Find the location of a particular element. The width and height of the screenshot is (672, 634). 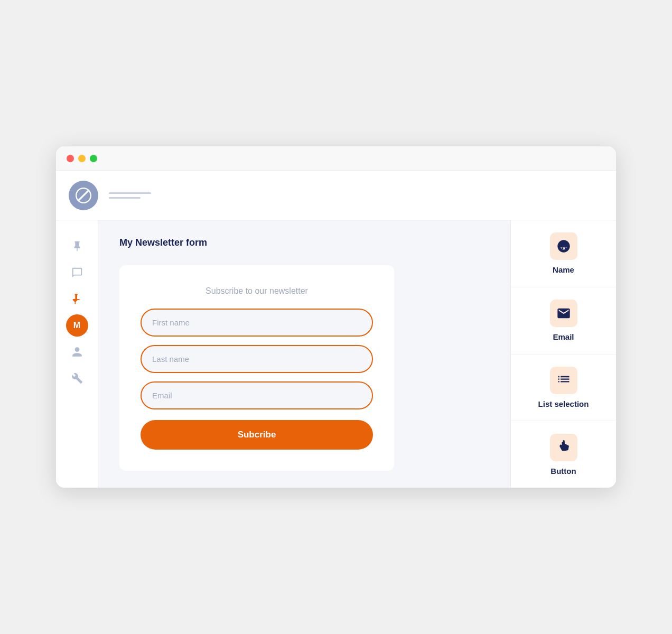

email-icon is located at coordinates (564, 313).